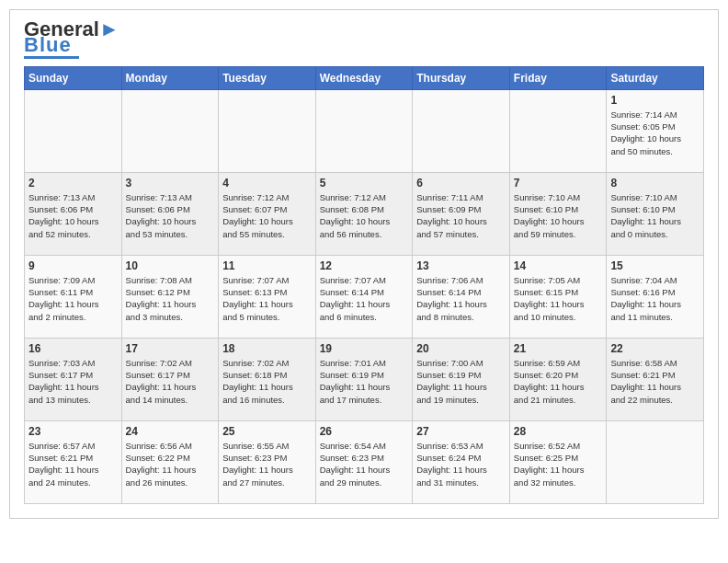  I want to click on day-number: 8, so click(654, 183).